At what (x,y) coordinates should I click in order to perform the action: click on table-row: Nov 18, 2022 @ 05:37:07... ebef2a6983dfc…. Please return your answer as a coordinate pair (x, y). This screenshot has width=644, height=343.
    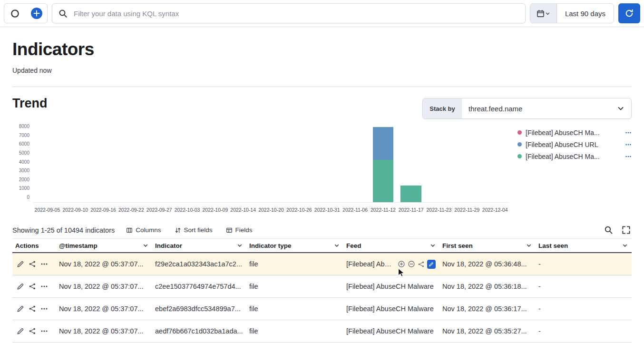
    Looking at the image, I should click on (322, 309).